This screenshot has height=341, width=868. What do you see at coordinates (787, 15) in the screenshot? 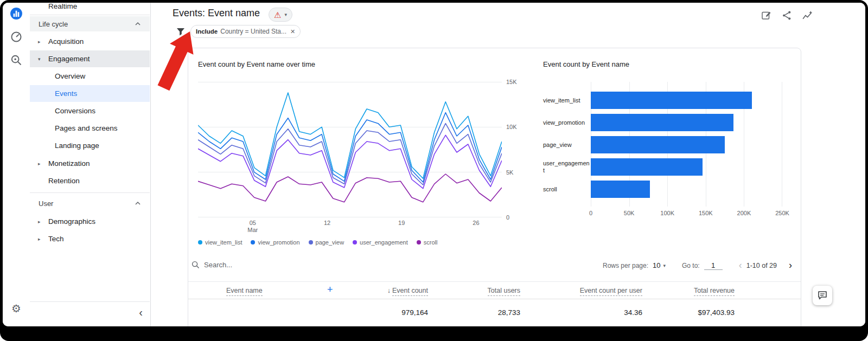
I see `share-icon` at bounding box center [787, 15].